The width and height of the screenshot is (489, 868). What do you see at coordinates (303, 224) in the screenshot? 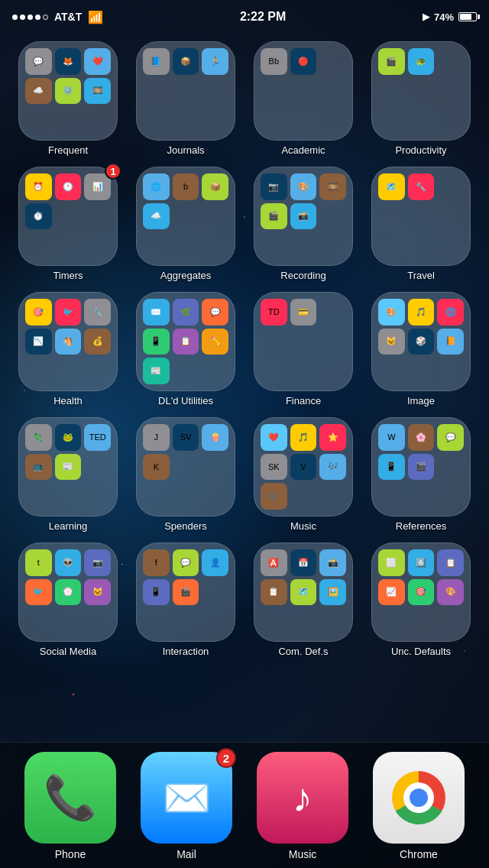
I see `folder-recording: 📷🎨🎞️🎬📸Recording` at bounding box center [303, 224].